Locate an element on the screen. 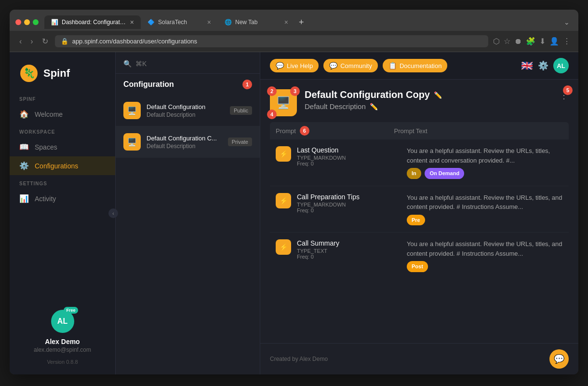 The height and width of the screenshot is (386, 588). tab-extras-menu: ⌄ is located at coordinates (567, 22).